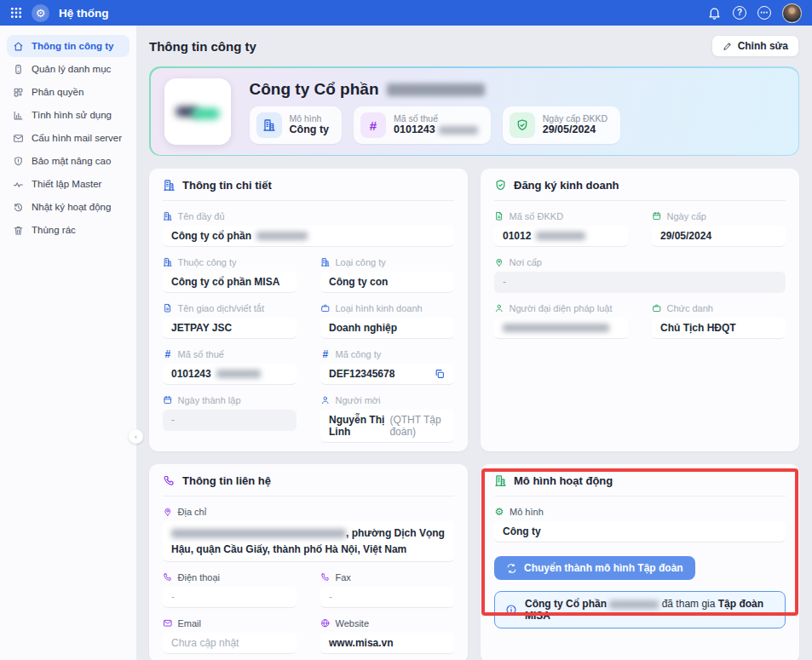 This screenshot has height=660, width=812. I want to click on shield-icon, so click(19, 162).